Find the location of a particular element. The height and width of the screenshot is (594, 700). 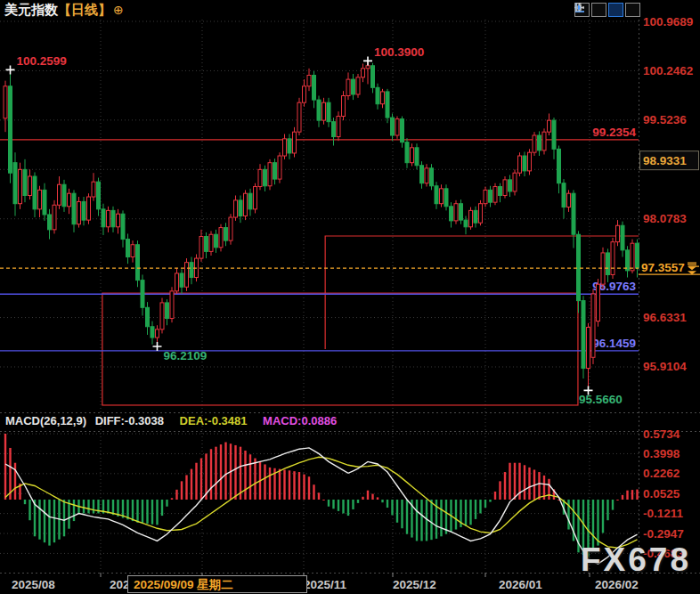

indicator-header: MACD(26,12,9) DIFF:-0.3038 DEA:-0.3481 M… is located at coordinates (171, 420).